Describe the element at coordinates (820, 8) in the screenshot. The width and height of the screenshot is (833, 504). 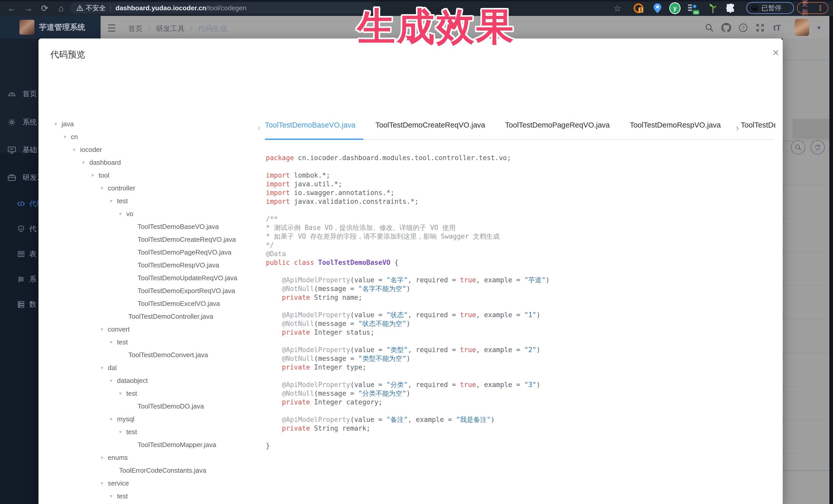
I see `browser-menu-icon: ⋮` at that location.